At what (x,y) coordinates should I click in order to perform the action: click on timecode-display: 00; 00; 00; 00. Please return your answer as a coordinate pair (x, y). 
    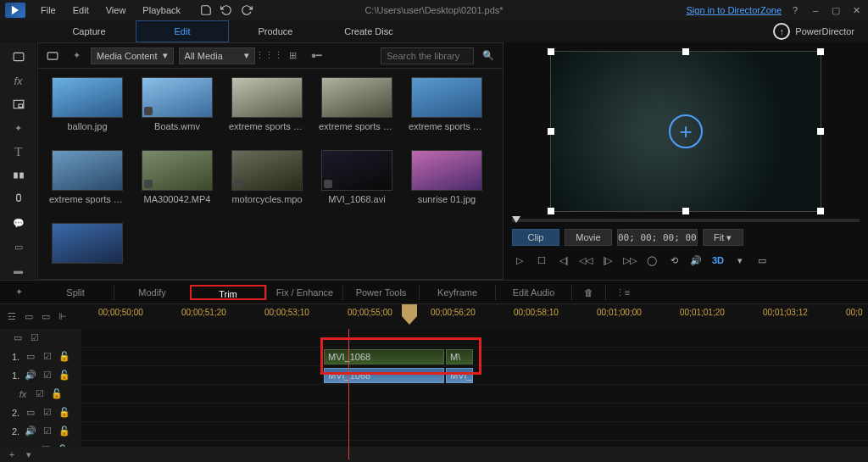
    Looking at the image, I should click on (658, 237).